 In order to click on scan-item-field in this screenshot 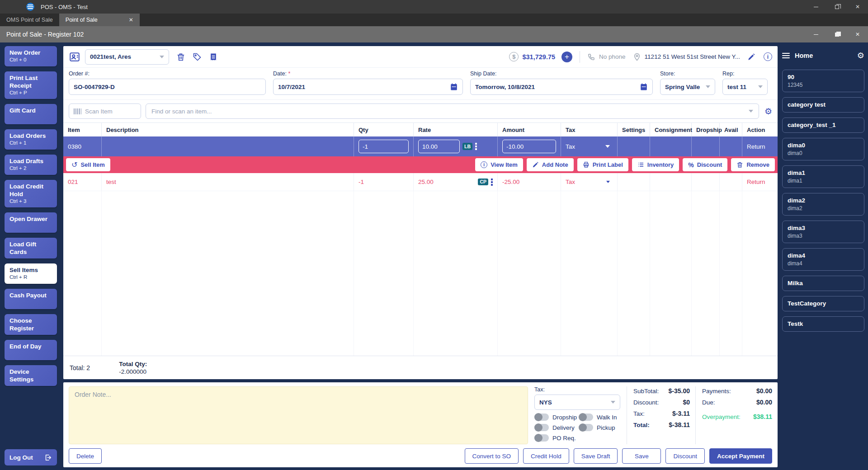, I will do `click(105, 111)`.